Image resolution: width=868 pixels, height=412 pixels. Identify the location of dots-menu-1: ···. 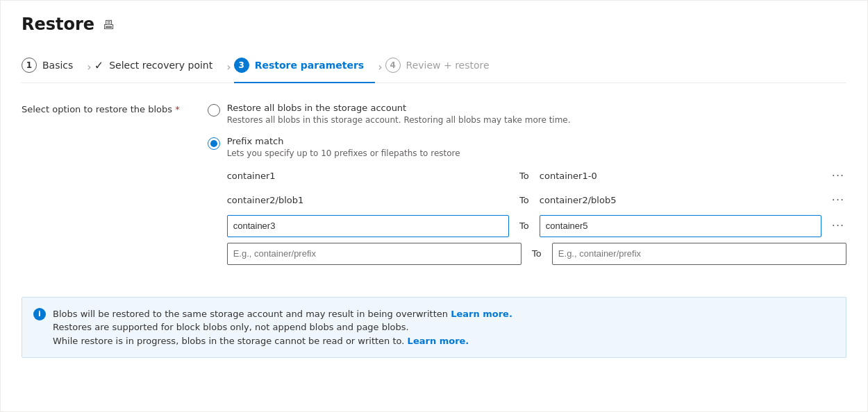
(838, 176).